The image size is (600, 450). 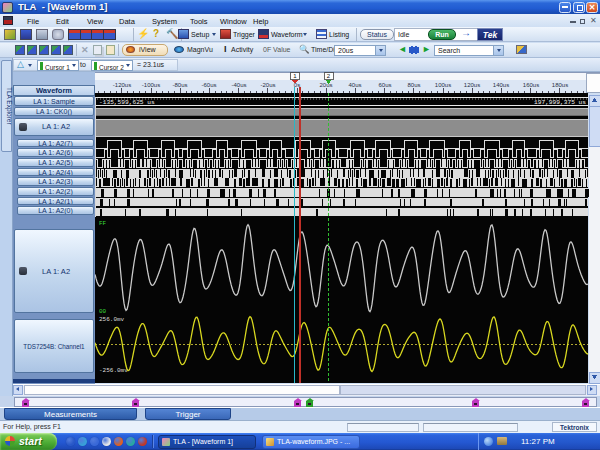 What do you see at coordinates (384, 85) in the screenshot?
I see `svg-text: 60us` at bounding box center [384, 85].